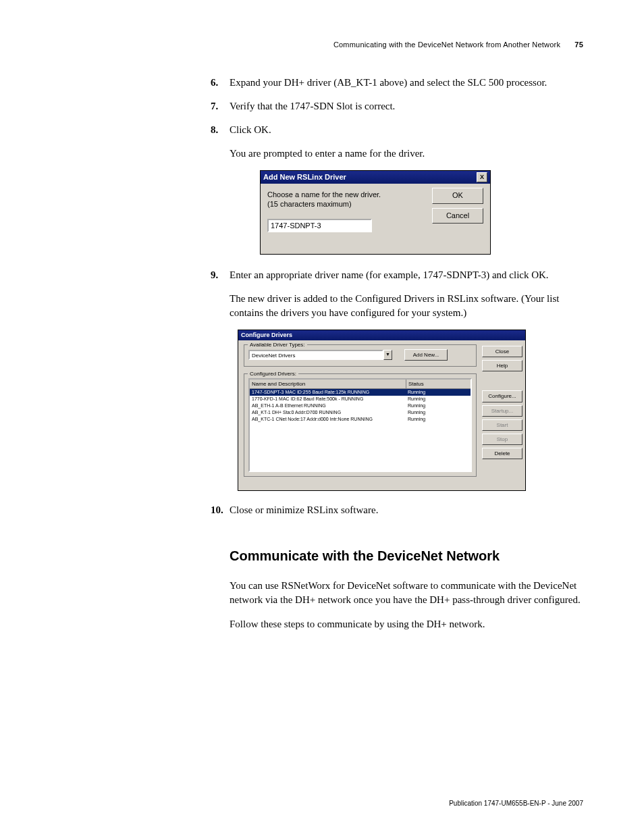 The height and width of the screenshot is (834, 644). I want to click on cancel-button: Cancel, so click(458, 216).